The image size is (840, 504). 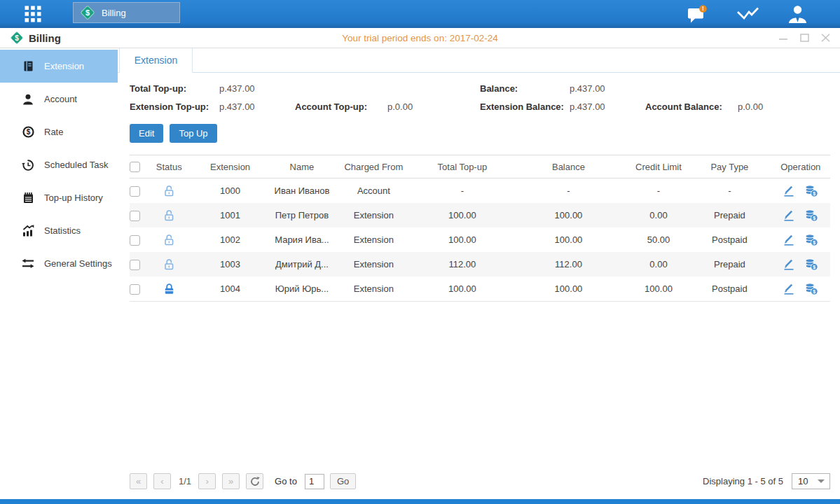 What do you see at coordinates (743, 482) in the screenshot?
I see `displaying-text: Displaying 1 - 5 of 5` at bounding box center [743, 482].